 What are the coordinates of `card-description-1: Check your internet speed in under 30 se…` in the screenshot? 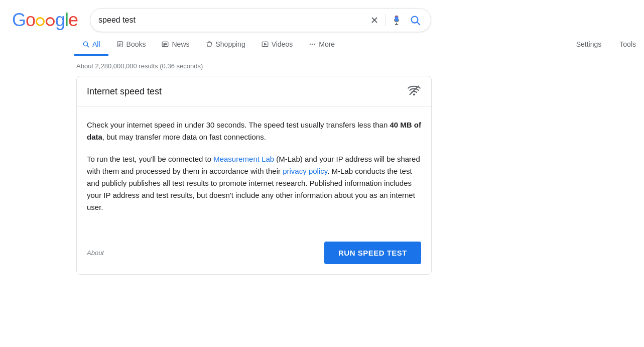 It's located at (254, 131).